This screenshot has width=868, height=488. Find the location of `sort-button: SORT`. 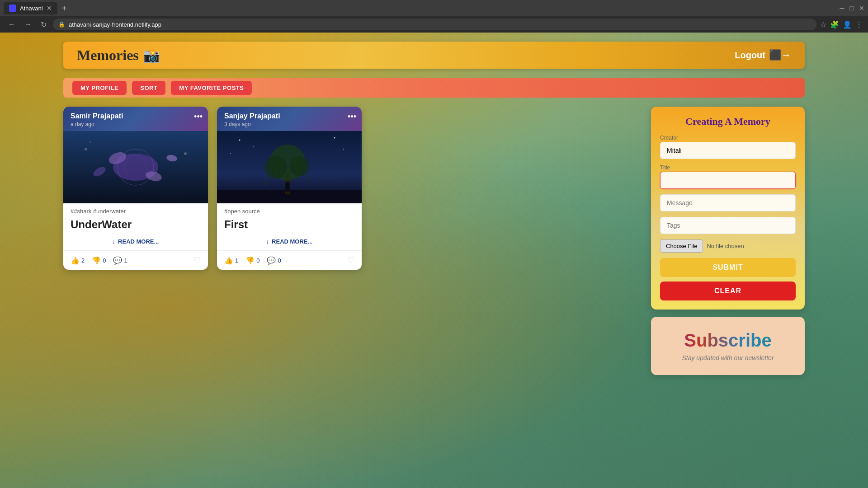

sort-button: SORT is located at coordinates (149, 88).